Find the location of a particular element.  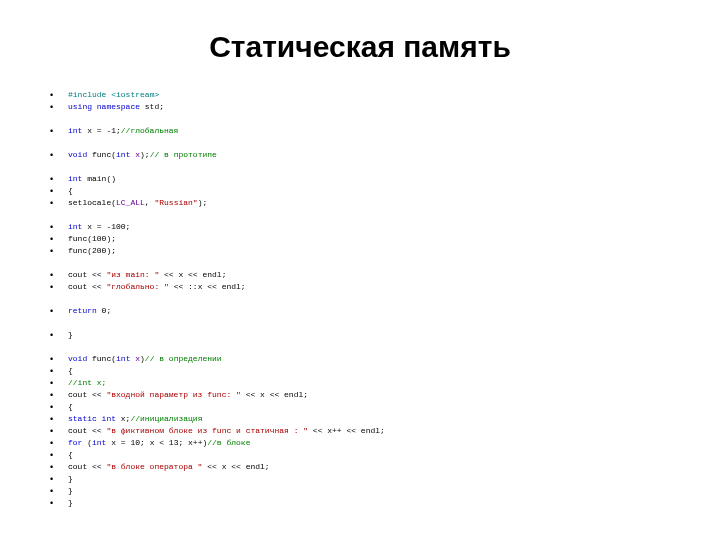

code-line: cout << "глобально: " << ::x << endl; is located at coordinates (360, 287).